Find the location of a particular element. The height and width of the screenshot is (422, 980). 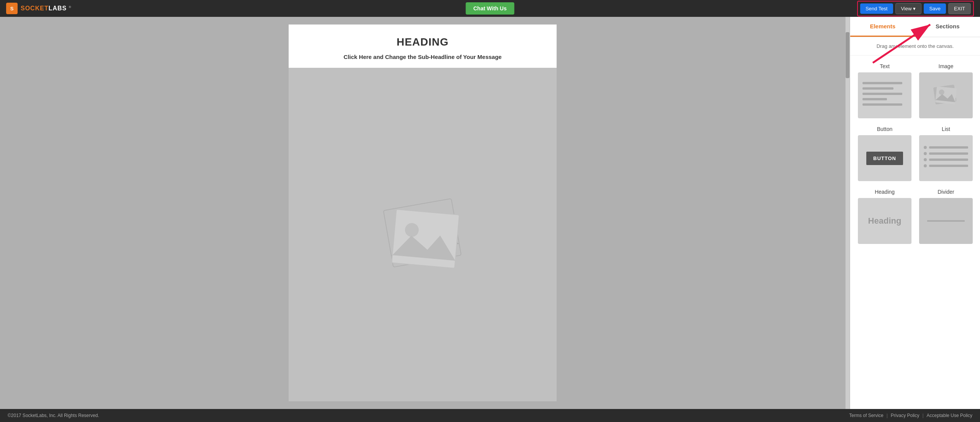

privacy-link: Privacy Policy is located at coordinates (905, 415).